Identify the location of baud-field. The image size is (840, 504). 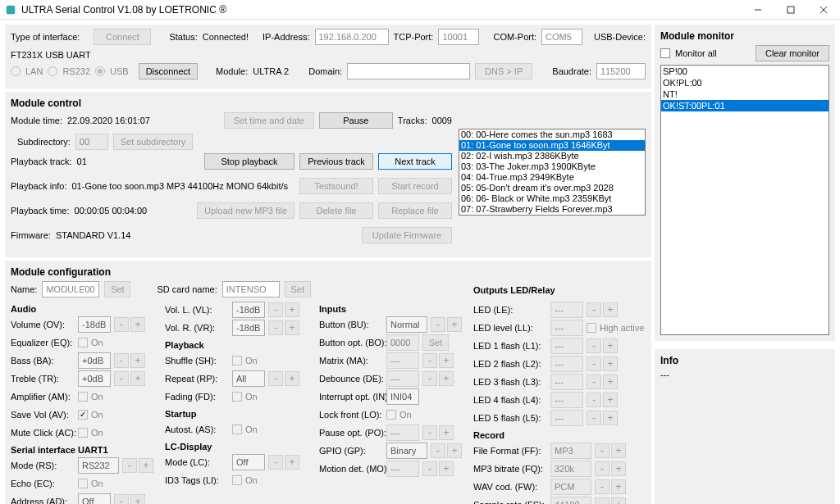
(621, 71).